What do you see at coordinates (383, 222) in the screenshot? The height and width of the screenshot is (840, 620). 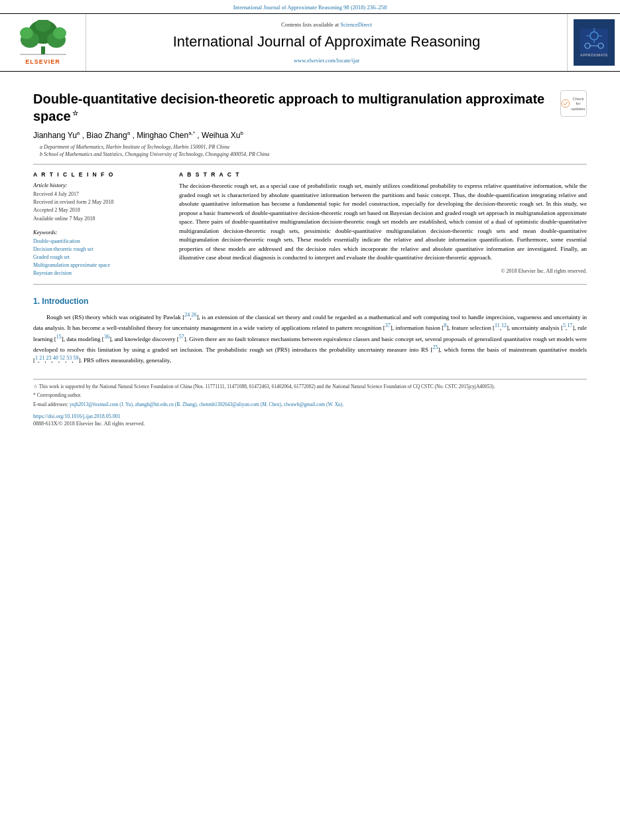 I see `abstract-text: The decision-theoretic rough set, as a s…` at bounding box center [383, 222].